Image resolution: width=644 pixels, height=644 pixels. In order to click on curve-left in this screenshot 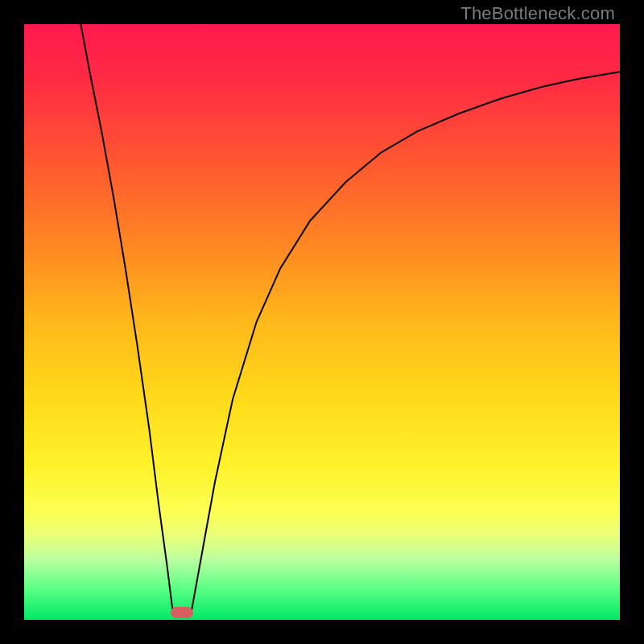, I will do `click(127, 319)`.